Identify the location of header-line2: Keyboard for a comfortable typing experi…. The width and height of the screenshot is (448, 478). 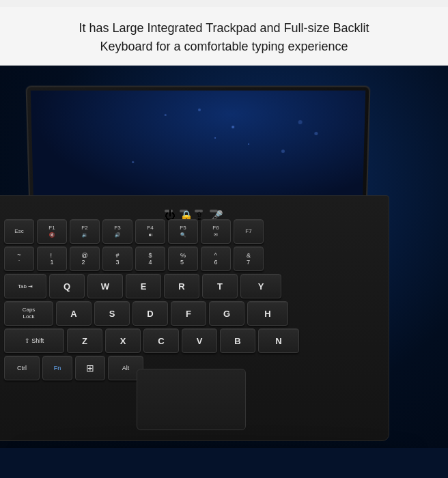
(224, 46).